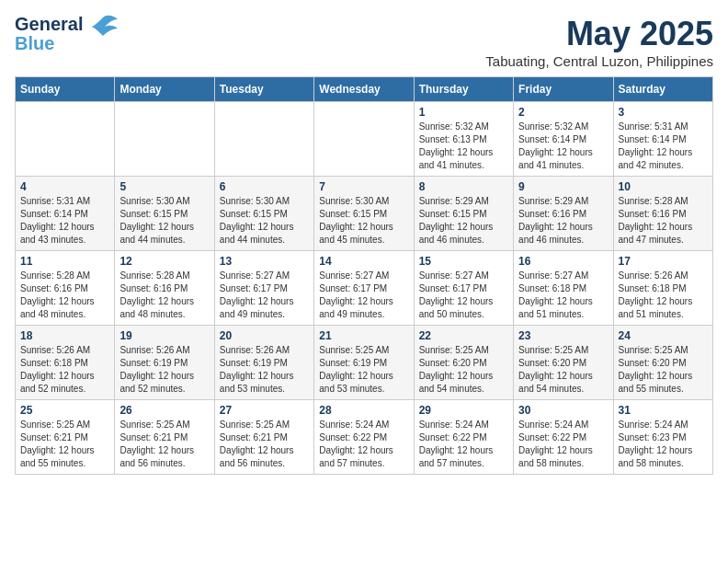  I want to click on day-number: 18, so click(64, 336).